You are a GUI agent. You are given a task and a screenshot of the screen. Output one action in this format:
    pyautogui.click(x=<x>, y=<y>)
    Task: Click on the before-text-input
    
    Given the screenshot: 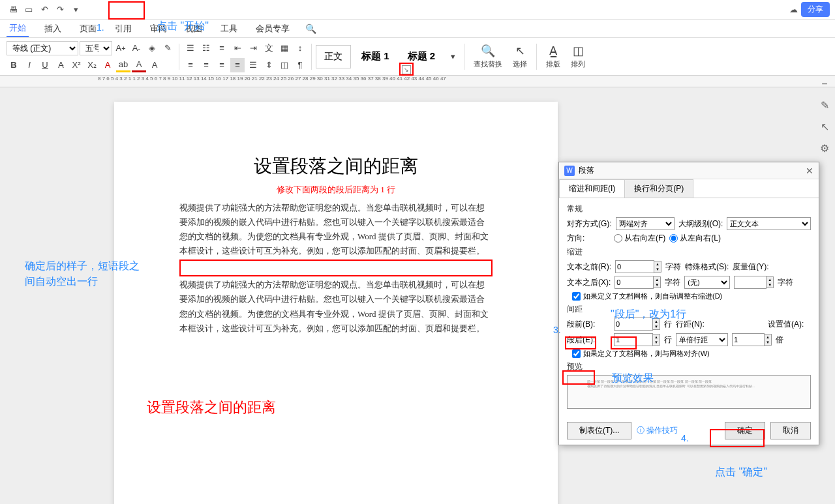 What is the action you would take?
    pyautogui.click(x=635, y=267)
    